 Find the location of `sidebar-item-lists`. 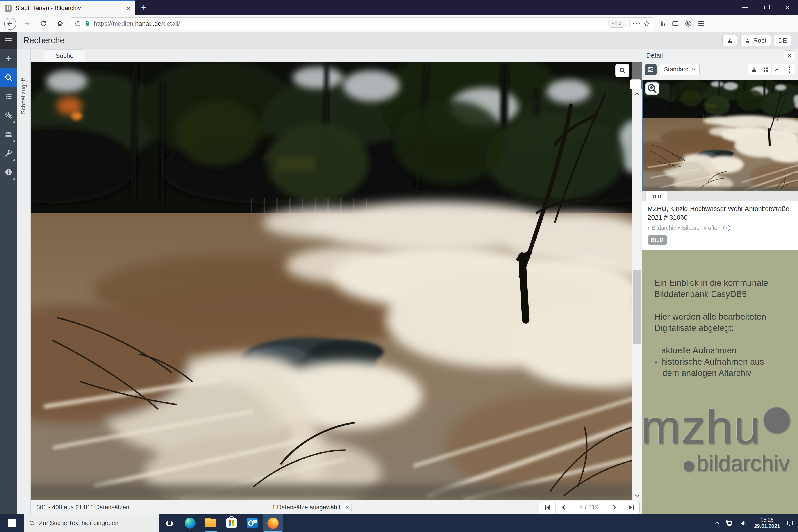

sidebar-item-lists is located at coordinates (8, 96).